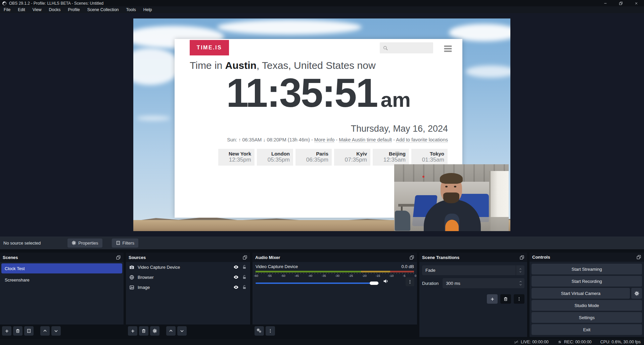 The image size is (644, 345). Describe the element at coordinates (265, 331) in the screenshot. I see `mixer-toolbar` at that location.